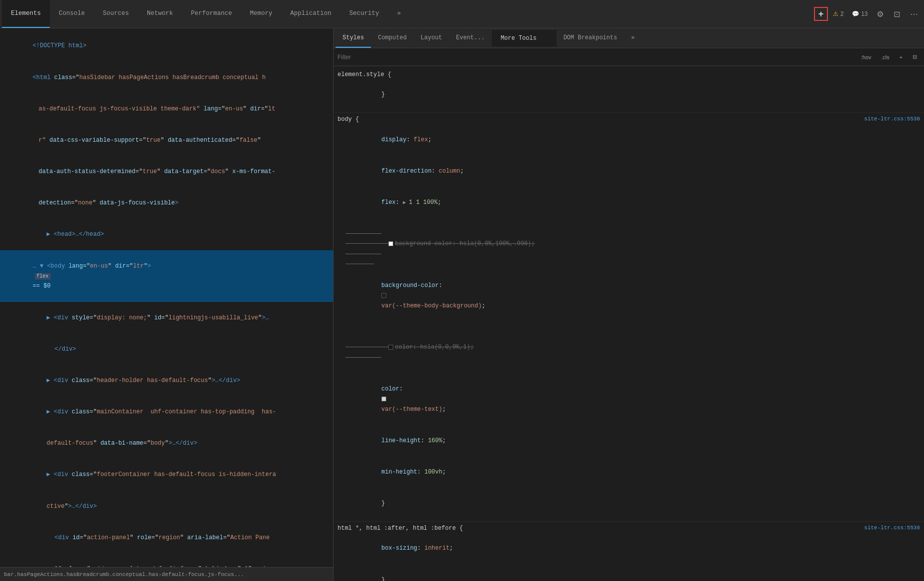 The image size is (924, 581). Describe the element at coordinates (519, 38) in the screenshot. I see `more-tools-label: More Tools` at that location.